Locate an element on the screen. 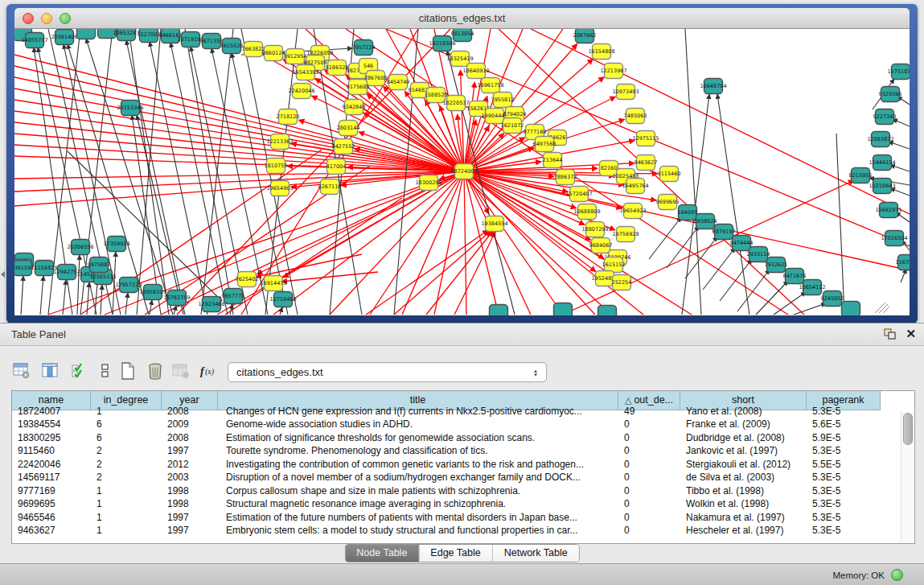 Image resolution: width=924 pixels, height=585 pixels. graph-node: 9245052 is located at coordinates (833, 299).